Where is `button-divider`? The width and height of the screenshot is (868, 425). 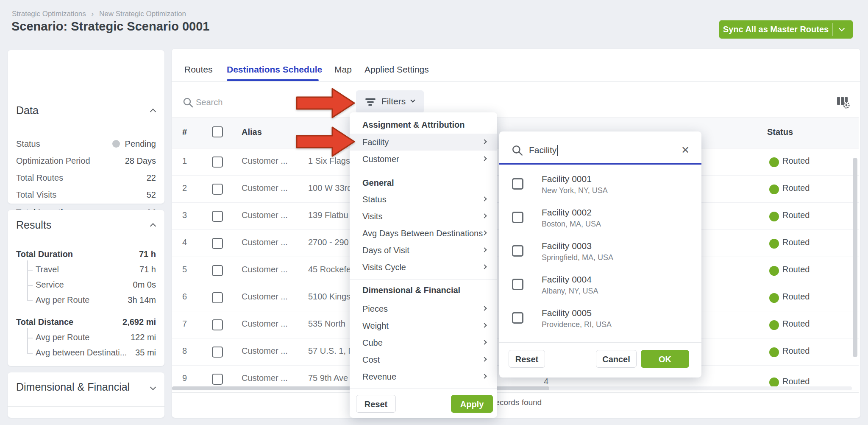 button-divider is located at coordinates (832, 30).